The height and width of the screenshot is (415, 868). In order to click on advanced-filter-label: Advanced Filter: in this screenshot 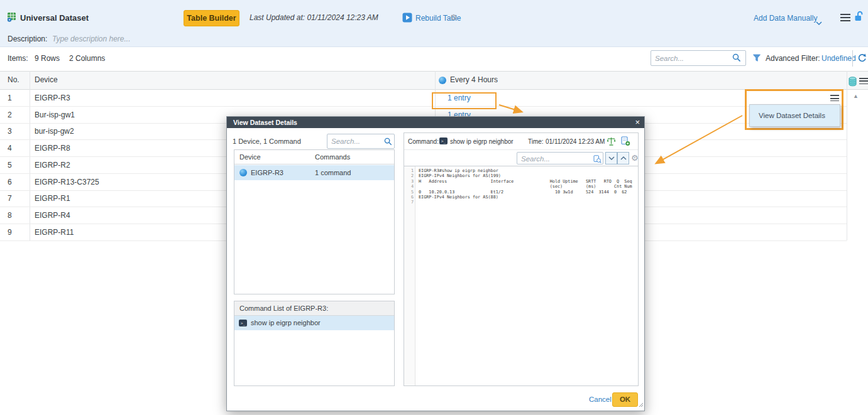, I will do `click(793, 58)`.